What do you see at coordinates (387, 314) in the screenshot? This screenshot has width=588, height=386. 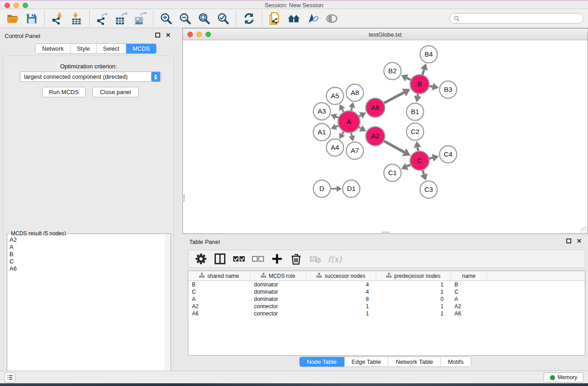 I see `table-row: A6connector11A6` at bounding box center [387, 314].